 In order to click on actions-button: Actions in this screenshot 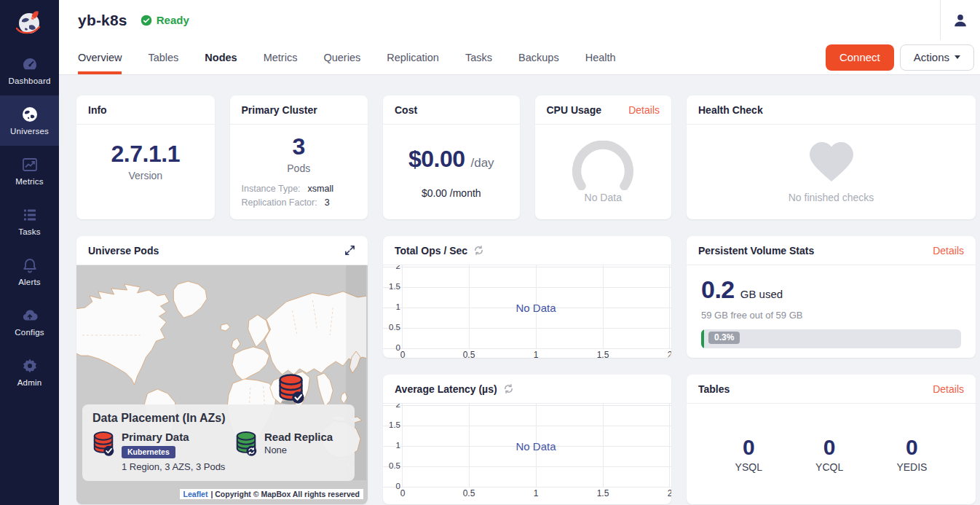, I will do `click(937, 58)`.